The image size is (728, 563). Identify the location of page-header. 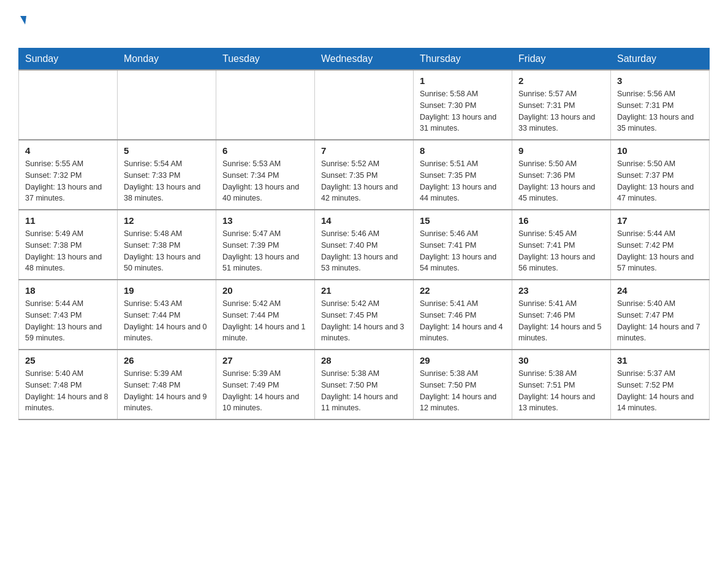
(364, 27).